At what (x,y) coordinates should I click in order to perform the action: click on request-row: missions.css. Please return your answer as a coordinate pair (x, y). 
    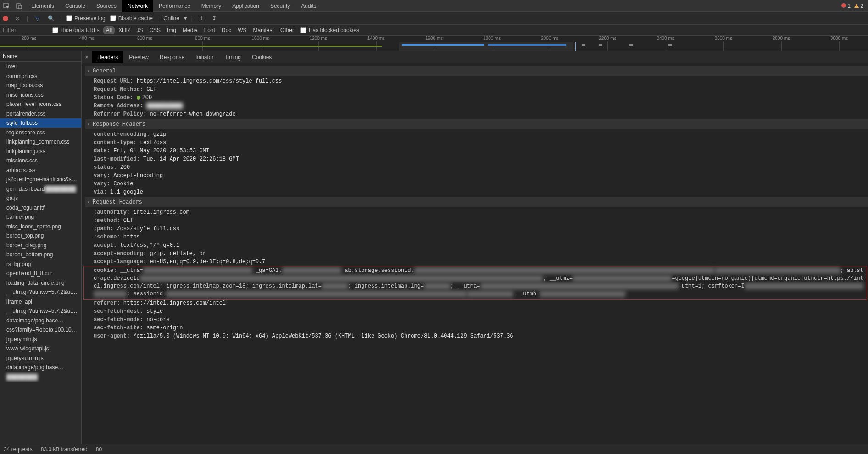
    Looking at the image, I should click on (40, 161).